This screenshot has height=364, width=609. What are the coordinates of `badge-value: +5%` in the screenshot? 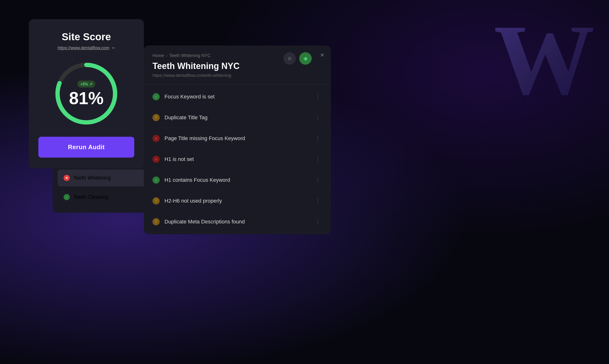 It's located at (84, 84).